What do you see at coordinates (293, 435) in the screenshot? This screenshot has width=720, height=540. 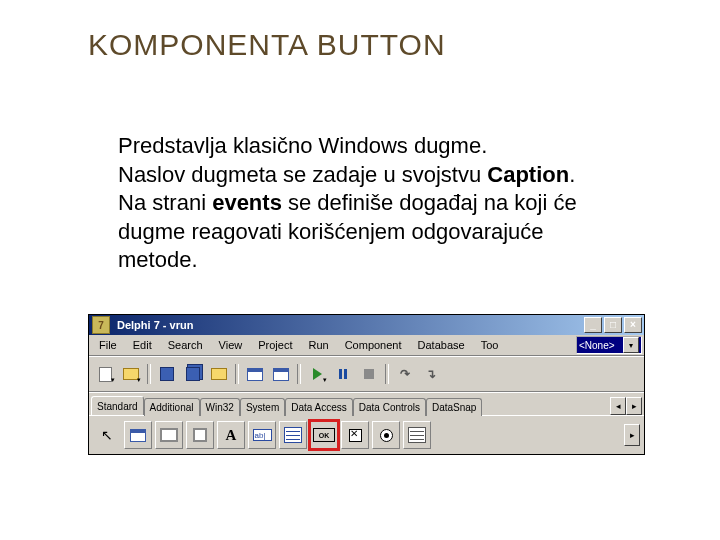 I see `memo-icon` at bounding box center [293, 435].